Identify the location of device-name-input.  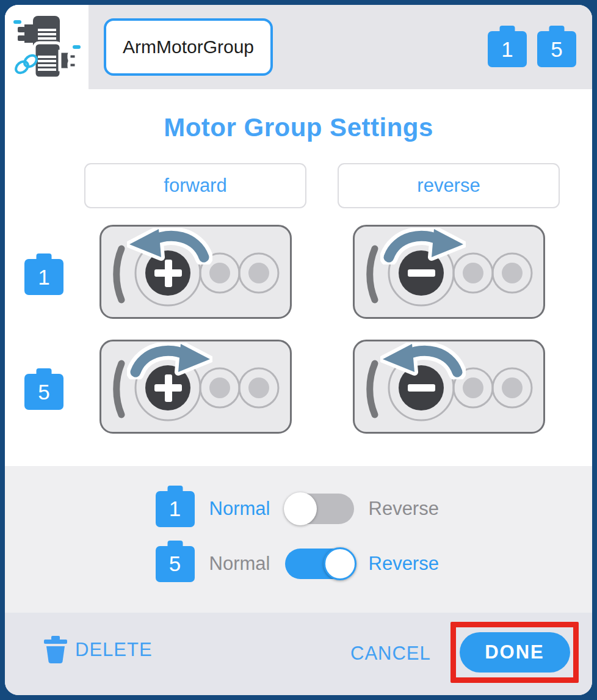
(188, 47).